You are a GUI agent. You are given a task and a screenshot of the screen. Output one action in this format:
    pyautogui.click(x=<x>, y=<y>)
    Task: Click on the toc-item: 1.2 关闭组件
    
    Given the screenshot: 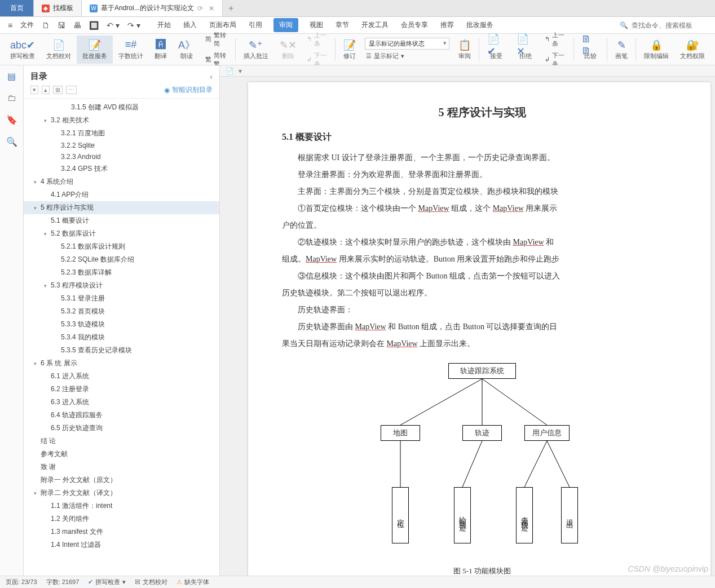 What is the action you would take?
    pyautogui.click(x=122, y=519)
    